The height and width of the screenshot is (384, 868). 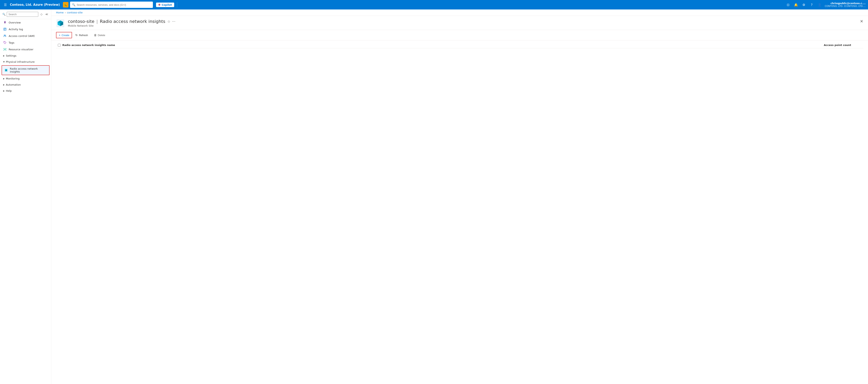 I want to click on sidebar-item-activity-log-label: Activity log, so click(x=16, y=29).